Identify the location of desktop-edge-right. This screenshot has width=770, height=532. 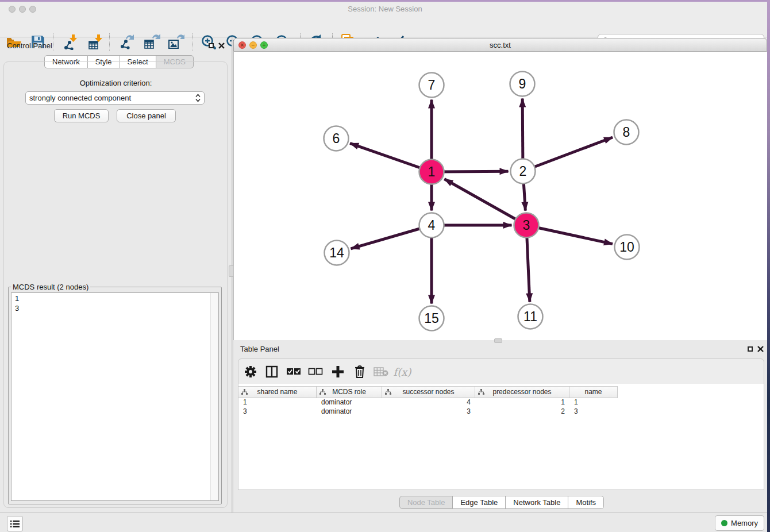
(769, 266).